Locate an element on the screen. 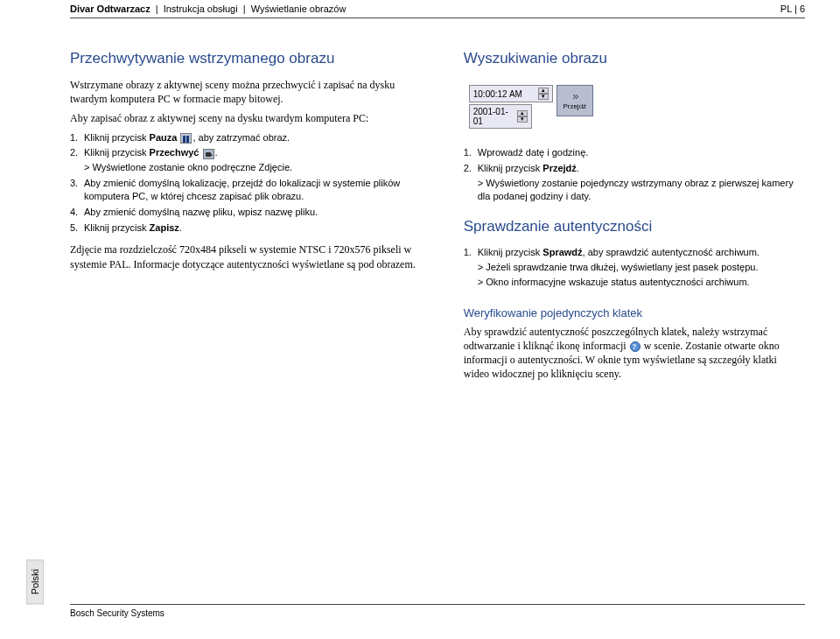  step-text: Kliknij przycisk Przejdź. > Wyświetlony … is located at coordinates (641, 182).